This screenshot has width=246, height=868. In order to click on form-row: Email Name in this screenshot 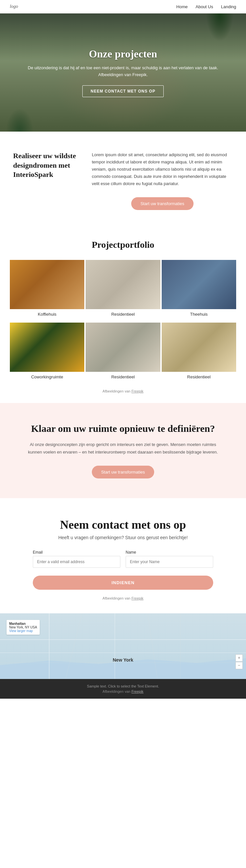, I will do `click(123, 559)`.